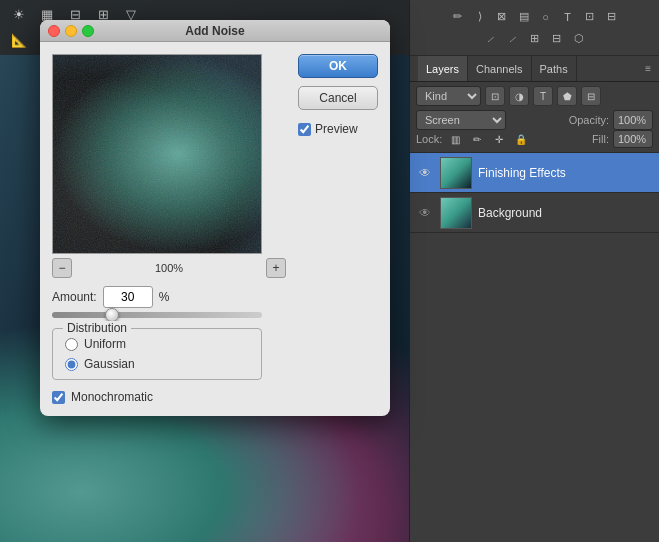  Describe the element at coordinates (579, 39) in the screenshot. I see `convert-icon: ⬡` at that location.